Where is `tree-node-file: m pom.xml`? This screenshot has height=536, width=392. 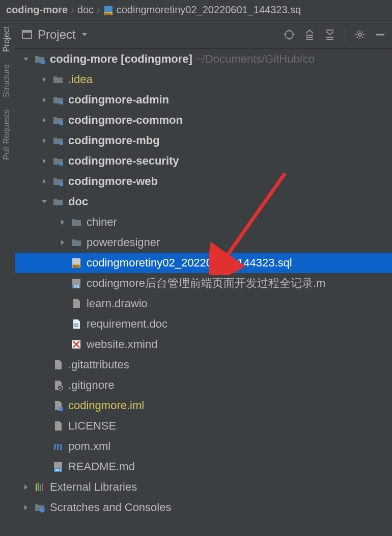 tree-node-file: m pom.xml is located at coordinates (204, 446).